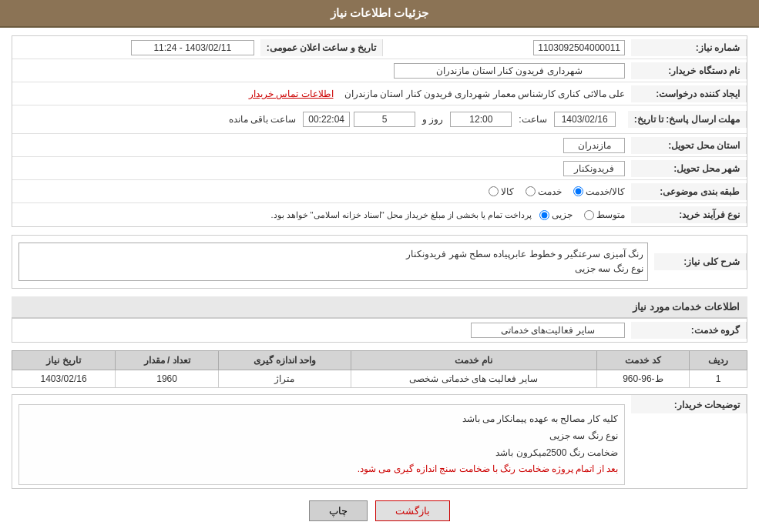 The width and height of the screenshot is (759, 532). What do you see at coordinates (589, 216) in the screenshot?
I see `process-medium-radio` at bounding box center [589, 216].